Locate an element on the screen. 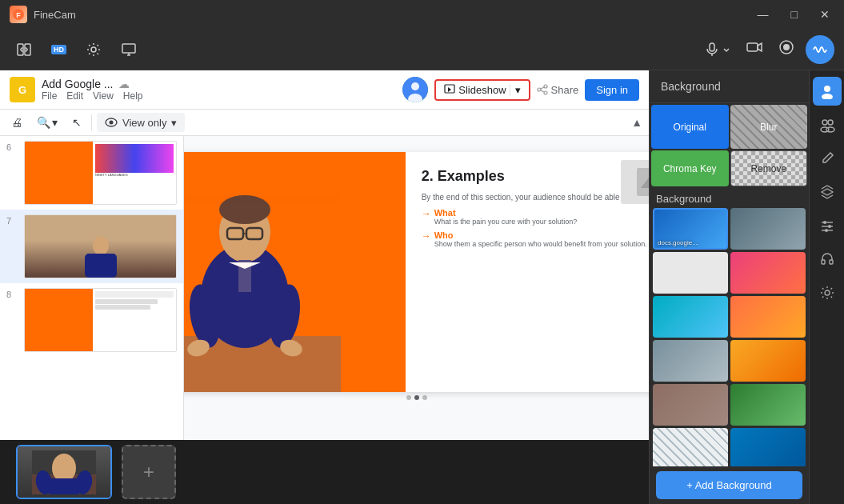 The width and height of the screenshot is (844, 504). slideshow-label: Slideshow is located at coordinates (482, 90).